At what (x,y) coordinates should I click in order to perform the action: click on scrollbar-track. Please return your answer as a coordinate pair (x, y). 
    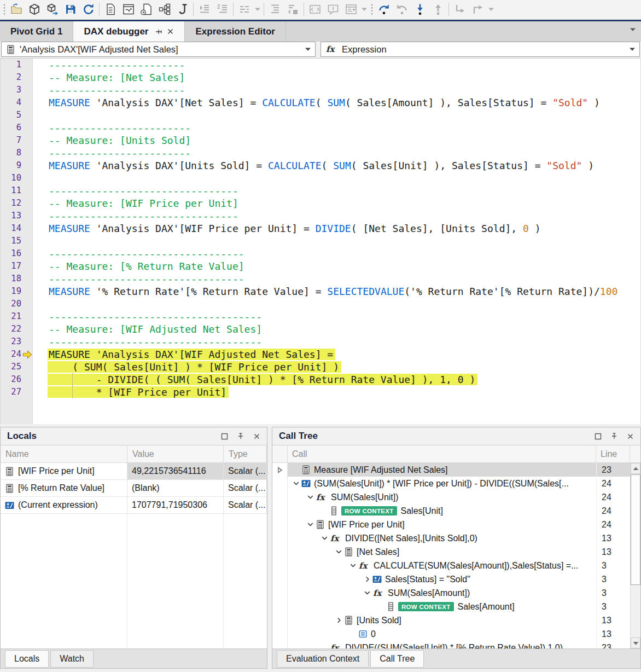
    Looking at the image, I should click on (636, 612).